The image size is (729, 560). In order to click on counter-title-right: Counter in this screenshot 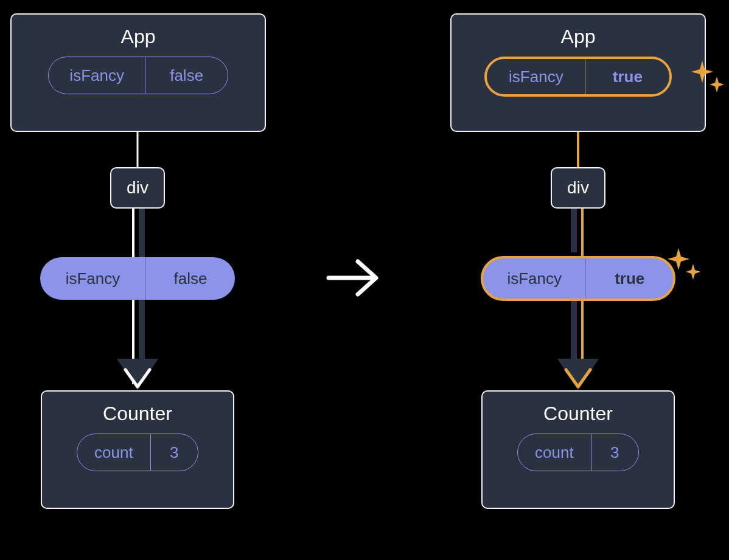, I will do `click(578, 413)`.